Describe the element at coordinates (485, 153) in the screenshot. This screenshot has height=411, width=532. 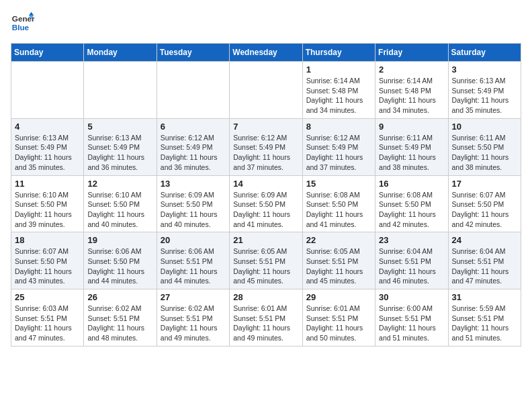
I see `day-info: Sunrise: 6:11 AM Sunset: 5:50 PM Dayligh…` at that location.